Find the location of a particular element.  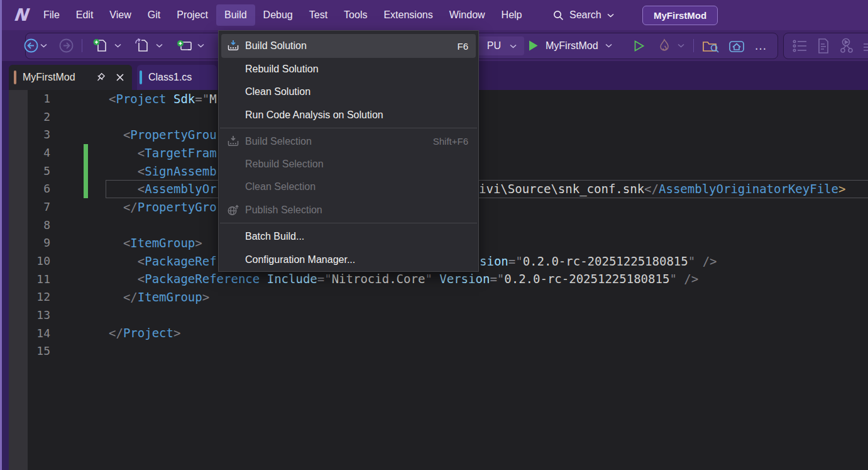

add-item-chevron is located at coordinates (201, 45).